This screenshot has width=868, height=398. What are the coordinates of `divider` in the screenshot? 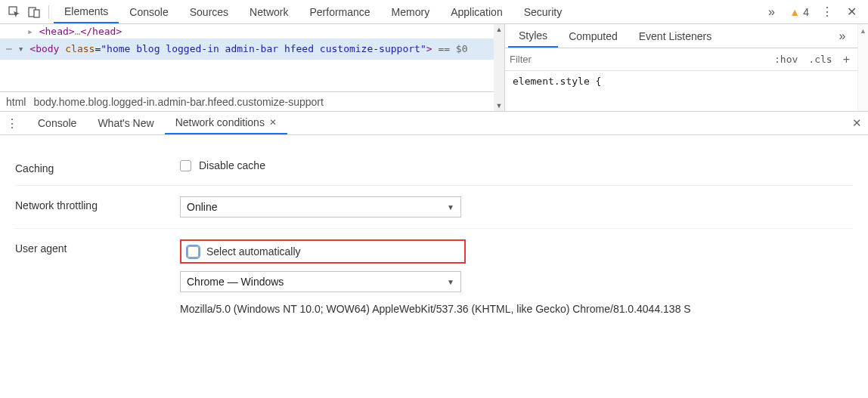 It's located at (48, 12).